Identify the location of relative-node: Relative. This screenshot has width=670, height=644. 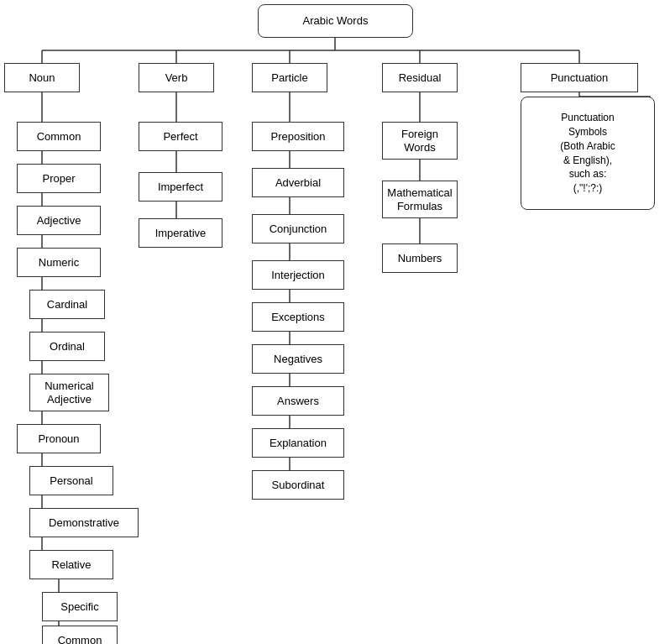
(71, 564).